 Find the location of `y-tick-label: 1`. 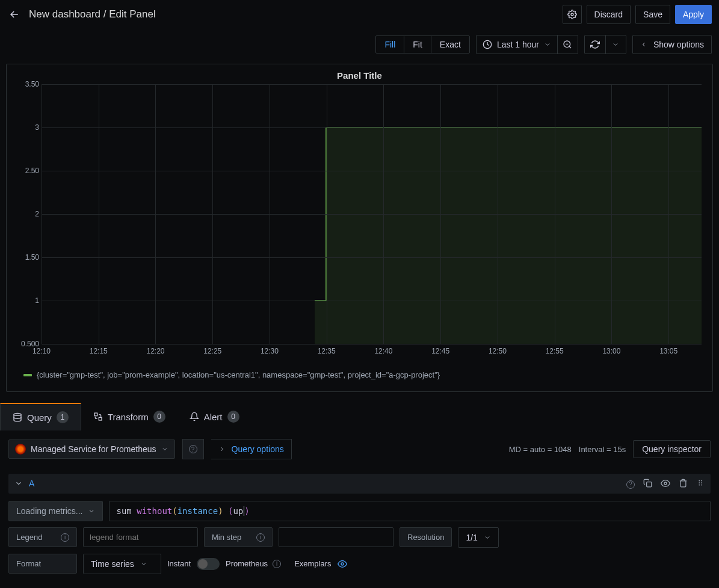

y-tick-label: 1 is located at coordinates (37, 301).